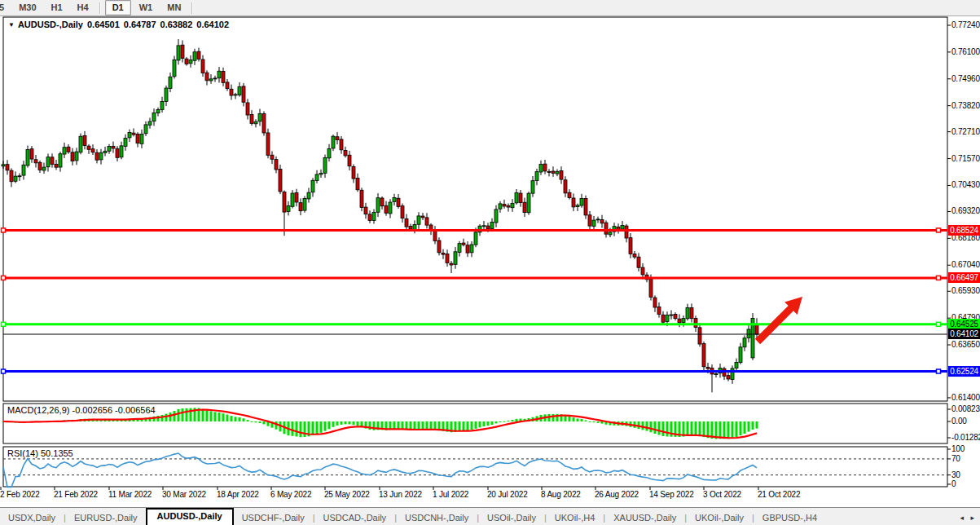  Describe the element at coordinates (966, 132) in the screenshot. I see `price-axis-label: 0.72710` at that location.